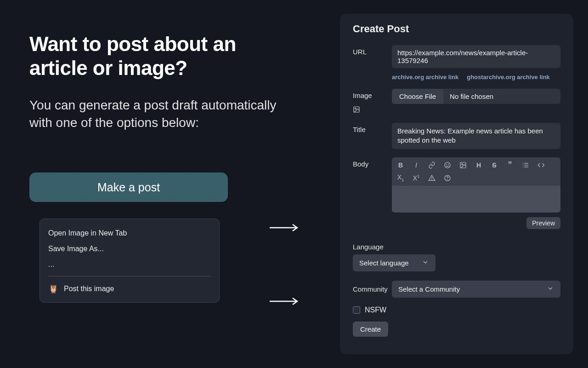  What do you see at coordinates (158, 56) in the screenshot?
I see `headline: Want to post about an article or image?` at bounding box center [158, 56].